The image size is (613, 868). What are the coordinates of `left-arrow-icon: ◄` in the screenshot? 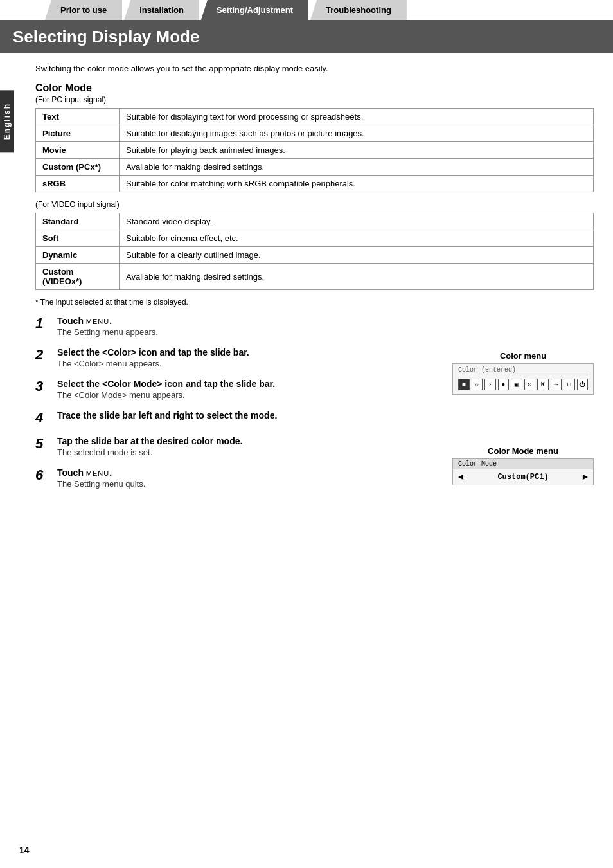 It's located at (461, 477).